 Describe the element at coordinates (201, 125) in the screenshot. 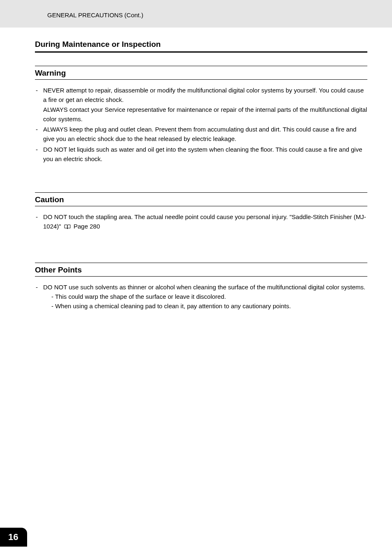

I see `warning-body: - NEVER attempt to repair, disassemble o…` at that location.